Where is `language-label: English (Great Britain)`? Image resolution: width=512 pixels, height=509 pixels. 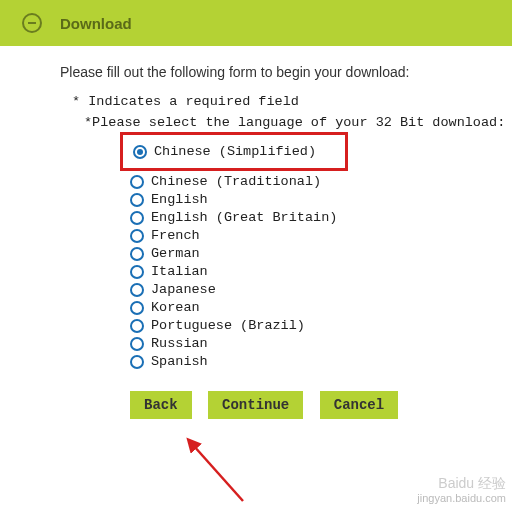 language-label: English (Great Britain) is located at coordinates (244, 218).